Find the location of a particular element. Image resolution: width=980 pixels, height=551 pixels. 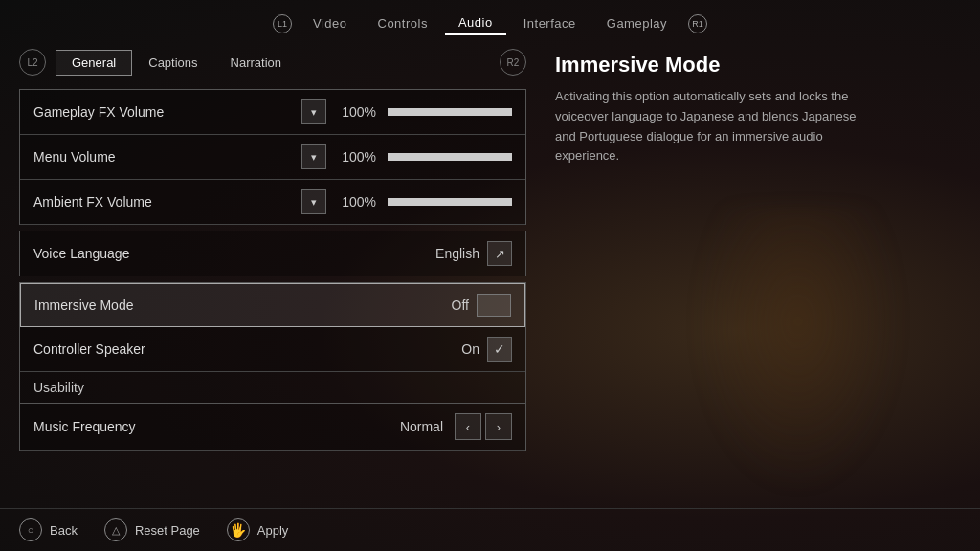

immersive-mode-value: Off is located at coordinates (460, 305).